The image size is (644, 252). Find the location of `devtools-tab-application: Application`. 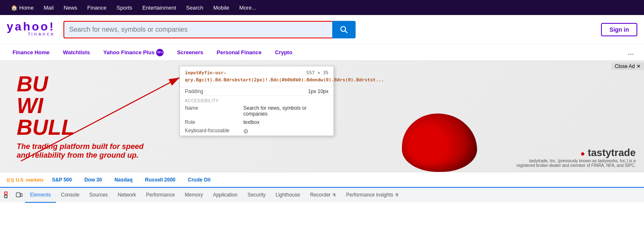

devtools-tab-application: Application is located at coordinates (225, 195).